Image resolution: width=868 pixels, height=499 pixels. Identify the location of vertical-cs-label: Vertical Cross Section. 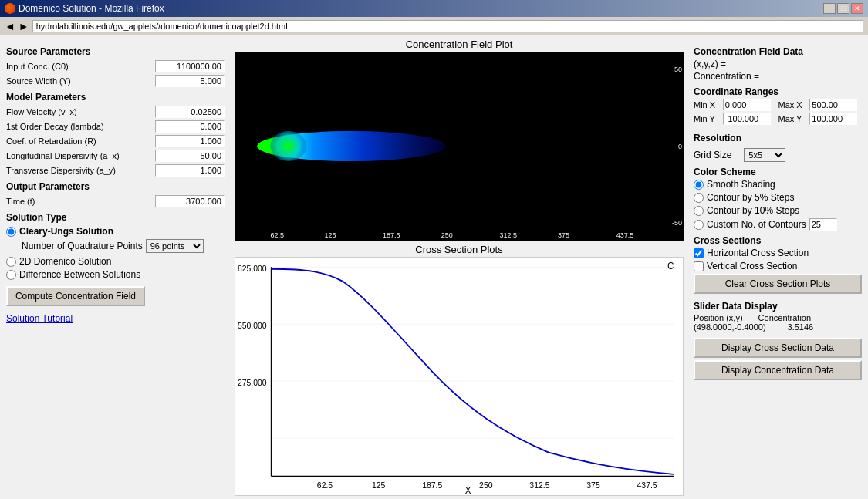
(751, 266).